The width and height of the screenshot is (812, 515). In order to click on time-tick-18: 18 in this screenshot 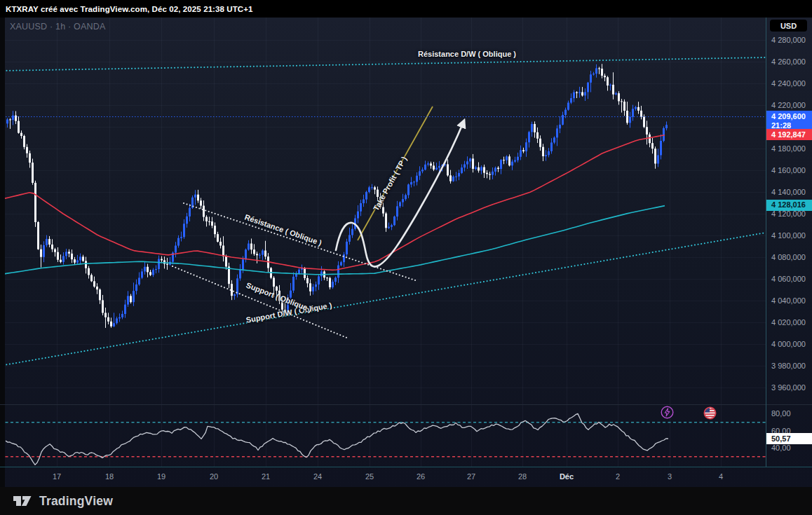, I will do `click(109, 476)`.